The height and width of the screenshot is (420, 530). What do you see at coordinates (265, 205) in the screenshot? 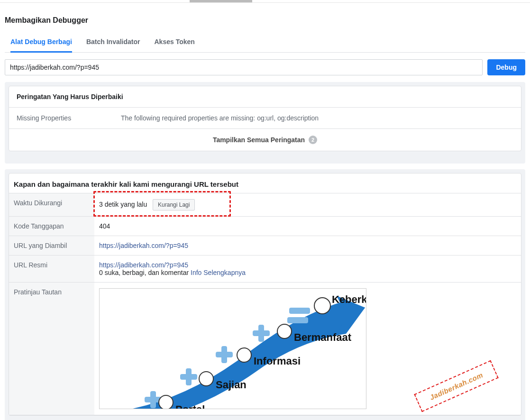
I see `row-time-scraped: Waktu Dikurangi 3 detik yang lalu Kurang…` at bounding box center [265, 205].